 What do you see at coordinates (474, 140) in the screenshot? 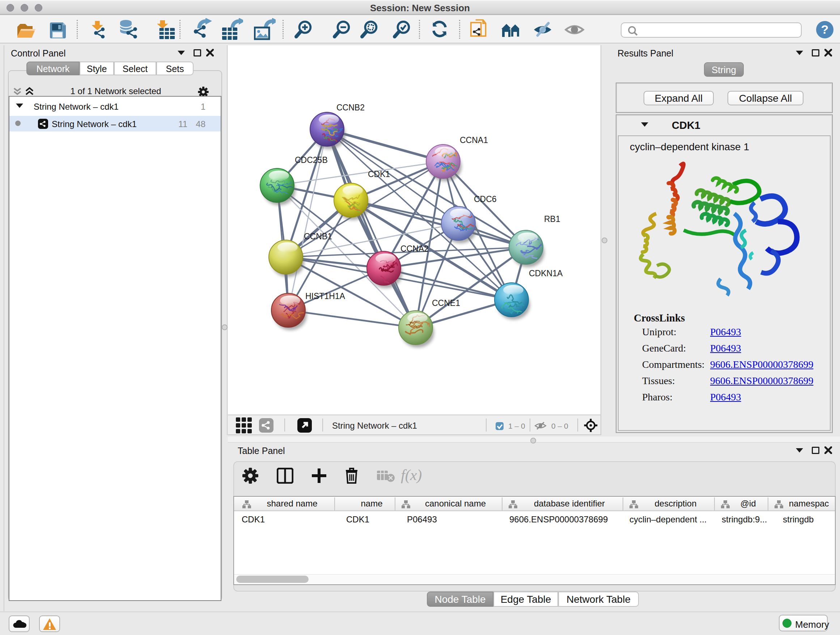
I see `svg-text: CCNA1` at bounding box center [474, 140].